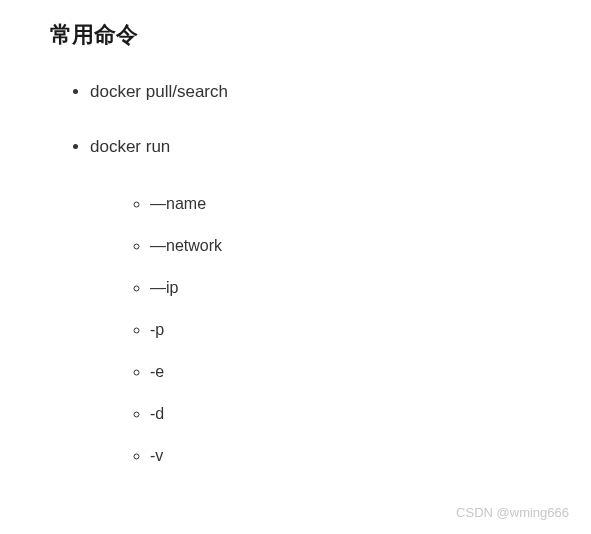 This screenshot has height=534, width=591. I want to click on option-item: —name, so click(346, 204).